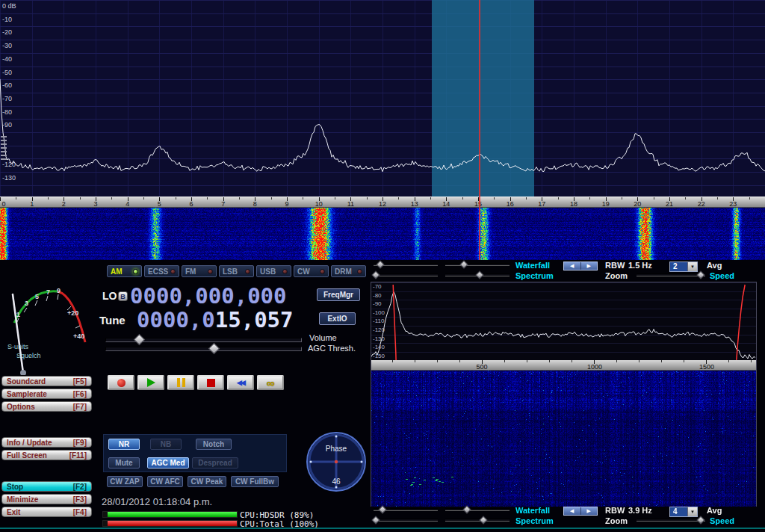 This screenshot has width=765, height=532. I want to click on extio-button: ExtIO, so click(338, 318).